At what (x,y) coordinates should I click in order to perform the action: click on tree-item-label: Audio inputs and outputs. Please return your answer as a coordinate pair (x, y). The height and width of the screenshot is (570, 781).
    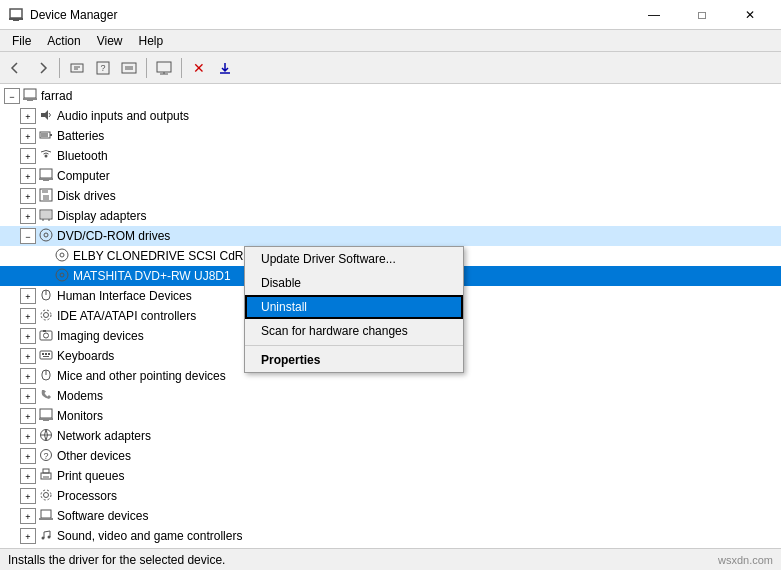
    Looking at the image, I should click on (123, 116).